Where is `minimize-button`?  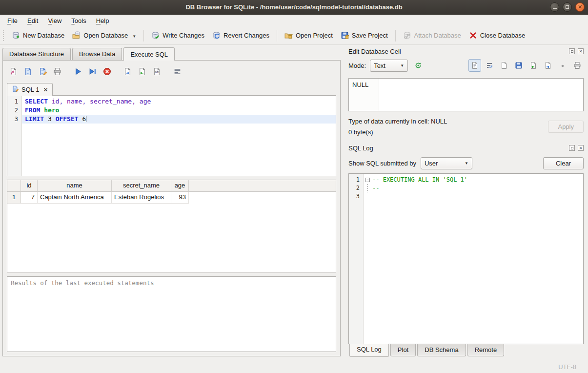 minimize-button is located at coordinates (554, 7).